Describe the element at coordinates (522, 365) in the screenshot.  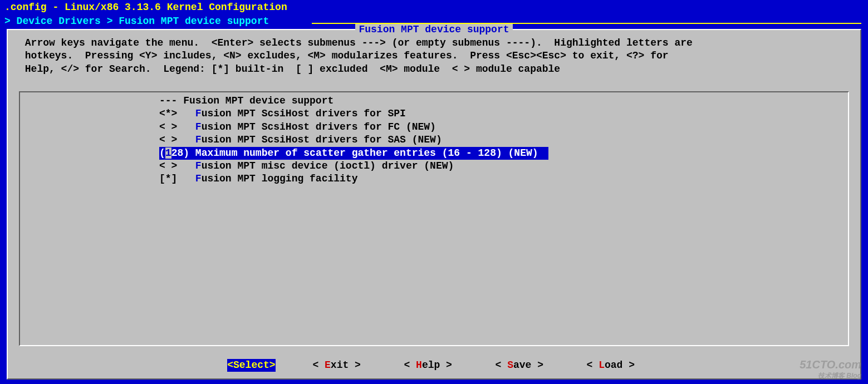
I see `save-button: < Save >` at that location.